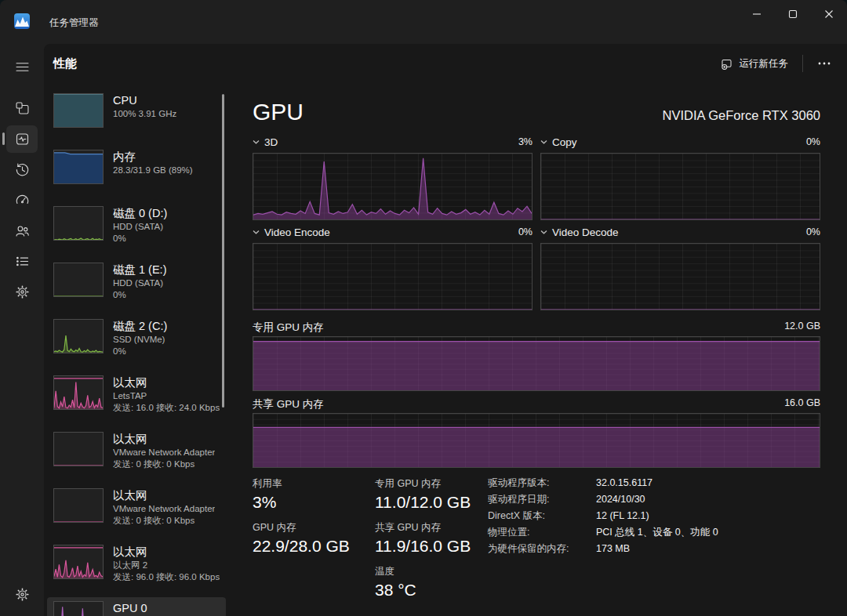 This screenshot has width=847, height=616. I want to click on gpu-title: GPU, so click(278, 112).